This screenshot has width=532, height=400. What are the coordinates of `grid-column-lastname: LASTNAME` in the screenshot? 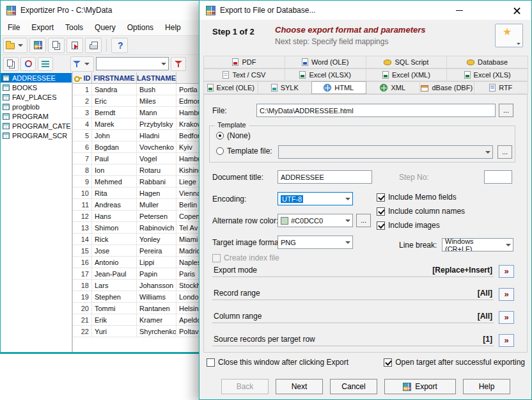 It's located at (157, 78).